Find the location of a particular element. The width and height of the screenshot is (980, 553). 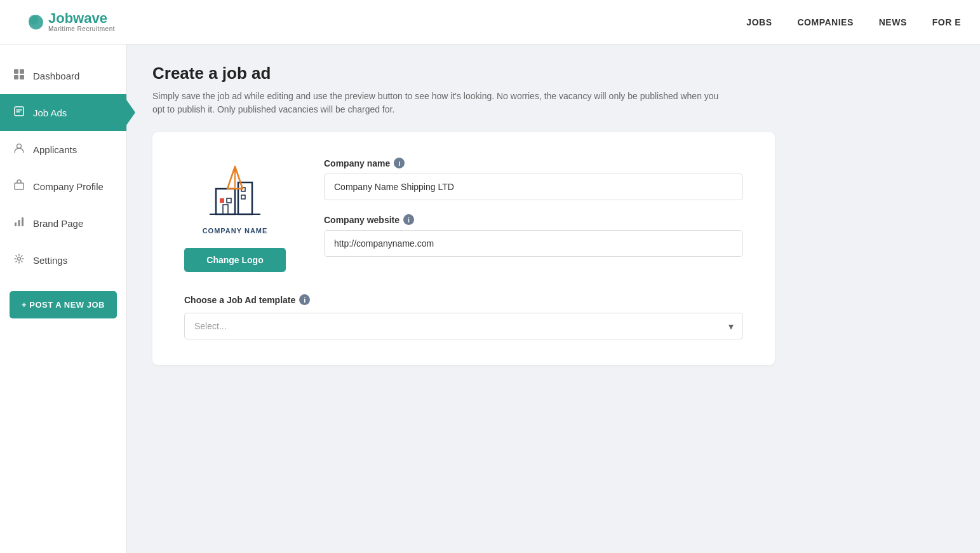

logo-icon is located at coordinates (31, 22).